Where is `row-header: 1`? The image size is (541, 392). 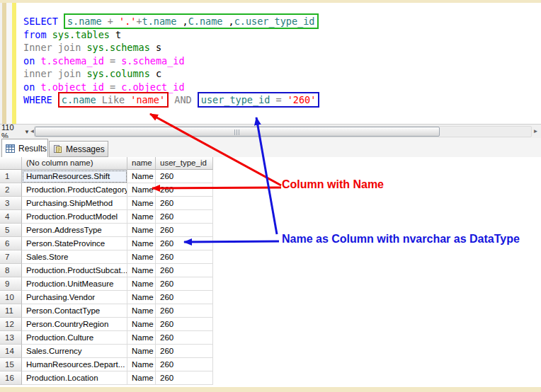 row-header: 1 is located at coordinates (11, 177).